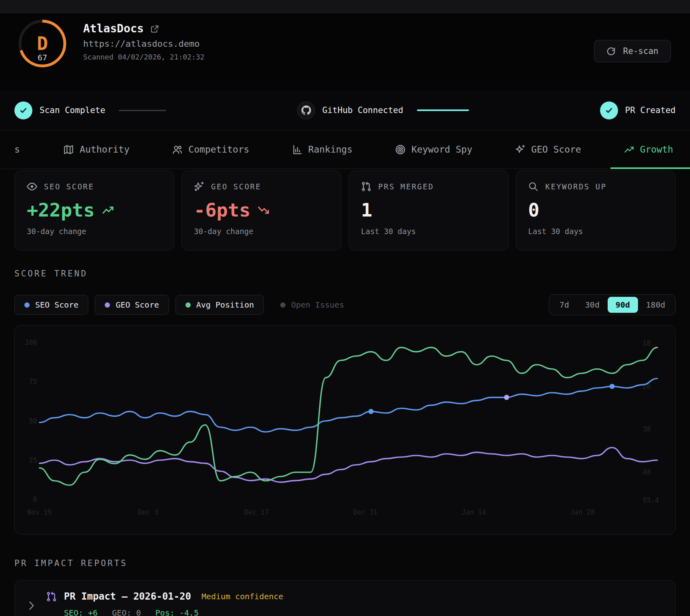 Image resolution: width=690 pixels, height=616 pixels. I want to click on tab-partial: s, so click(19, 149).